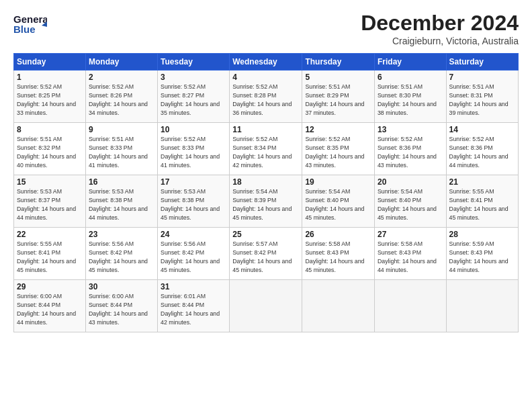 The height and width of the screenshot is (411, 532). I want to click on day-info: Sunrise: 5:51 AMSunset: 8:32 PMDaylight:…, so click(46, 152).